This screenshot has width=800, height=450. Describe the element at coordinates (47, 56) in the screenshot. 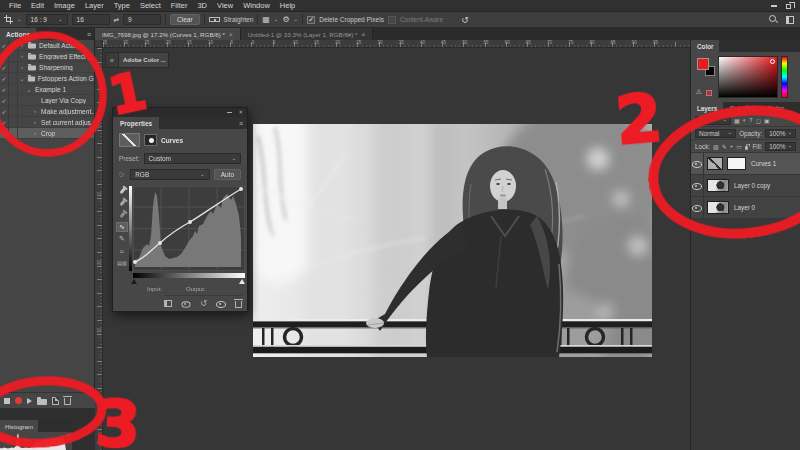

I see `action-row-engraved-effect: ✓ › Engraved Effect` at that location.